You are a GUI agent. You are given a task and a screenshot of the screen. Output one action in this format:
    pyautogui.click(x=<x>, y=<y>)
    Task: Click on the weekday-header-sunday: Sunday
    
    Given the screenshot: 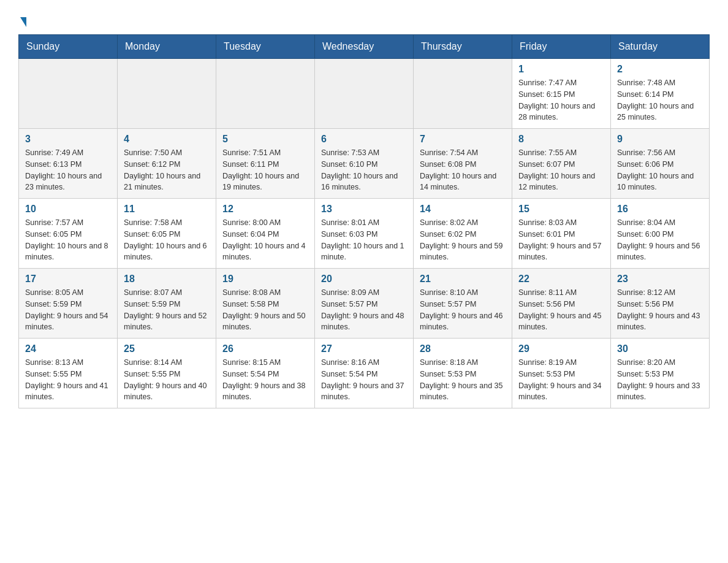 What is the action you would take?
    pyautogui.click(x=69, y=47)
    